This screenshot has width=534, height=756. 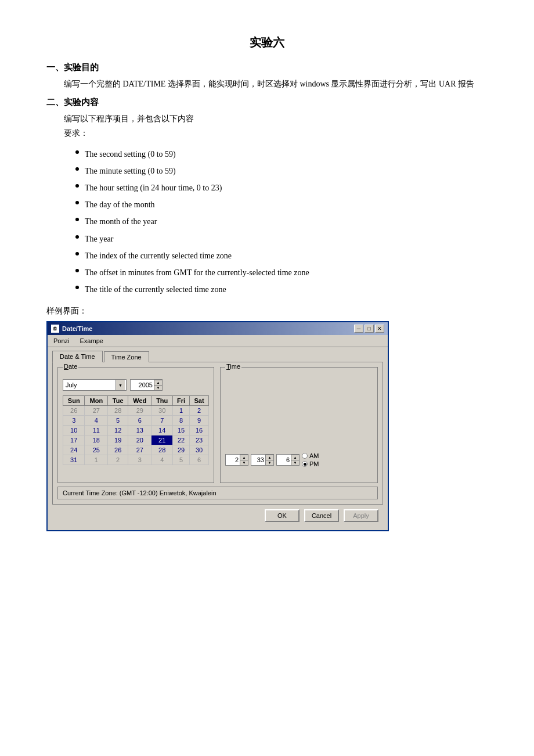 What do you see at coordinates (181, 440) in the screenshot?
I see `calendar-cell: 22` at bounding box center [181, 440].